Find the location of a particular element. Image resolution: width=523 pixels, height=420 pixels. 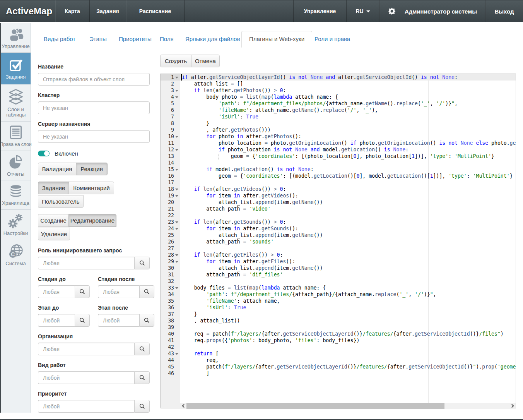

nav-item-schedule: Расписание is located at coordinates (155, 11).